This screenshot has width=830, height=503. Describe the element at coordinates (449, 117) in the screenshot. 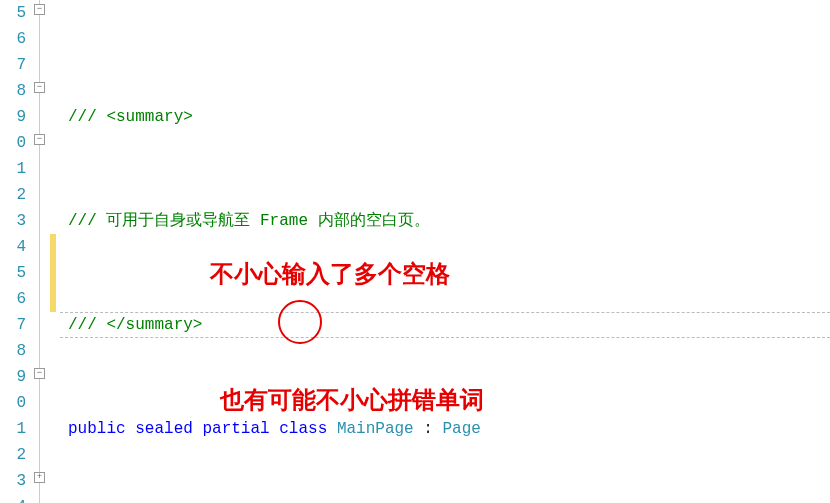

I see `code-line: /// <summary>` at that location.